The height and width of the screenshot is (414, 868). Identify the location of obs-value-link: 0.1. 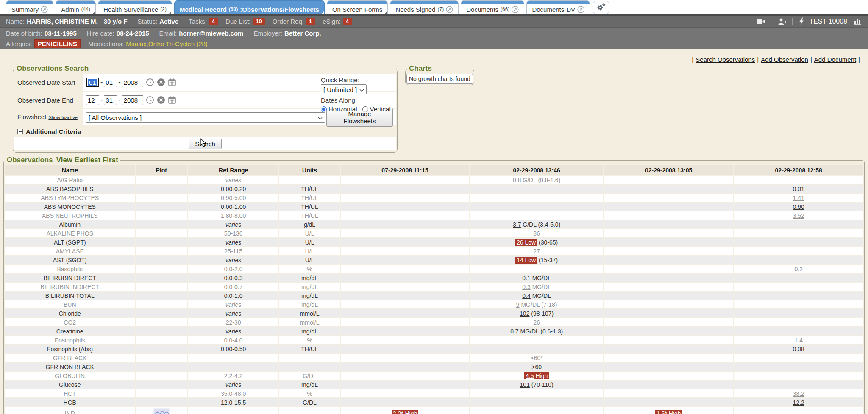
(526, 278).